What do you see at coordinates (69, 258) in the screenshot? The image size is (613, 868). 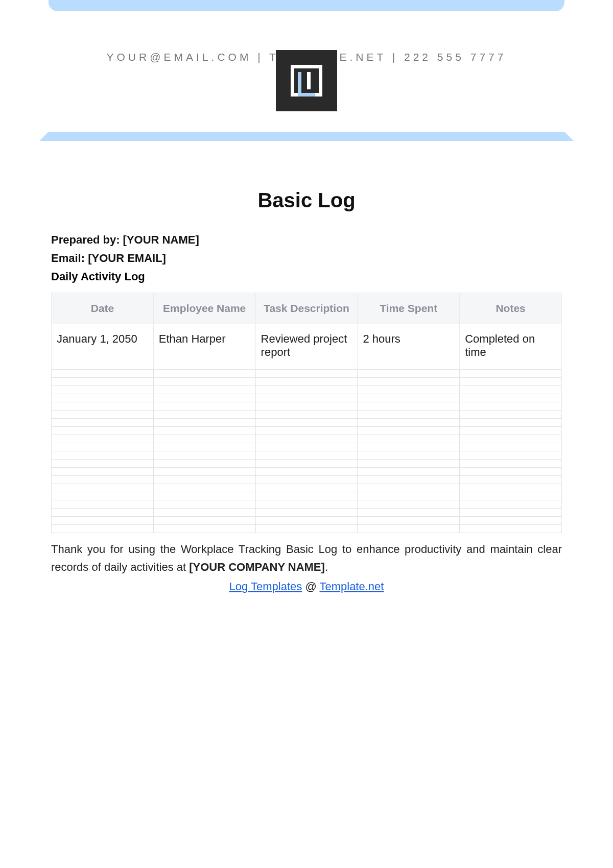 I see `email-label: Email:` at bounding box center [69, 258].